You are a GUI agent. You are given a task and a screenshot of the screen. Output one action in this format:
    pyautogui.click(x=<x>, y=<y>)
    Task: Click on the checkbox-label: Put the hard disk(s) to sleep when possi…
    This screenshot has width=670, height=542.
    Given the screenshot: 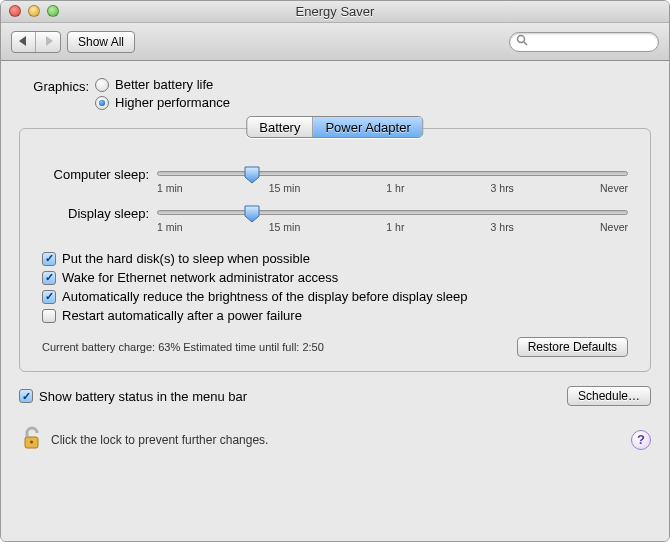 What is the action you would take?
    pyautogui.click(x=186, y=258)
    